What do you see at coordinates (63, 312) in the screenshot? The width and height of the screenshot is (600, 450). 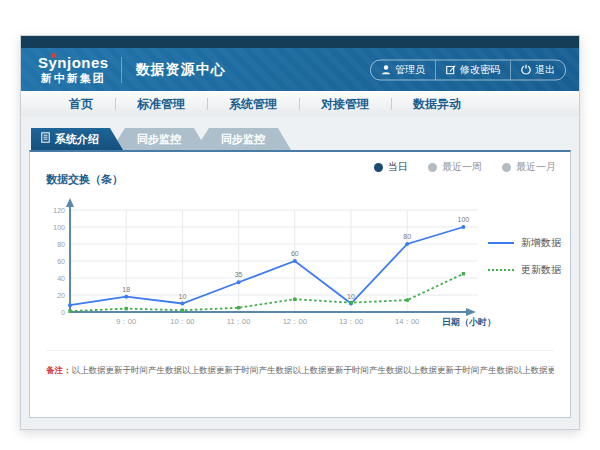 I see `svg-text: 0` at bounding box center [63, 312].